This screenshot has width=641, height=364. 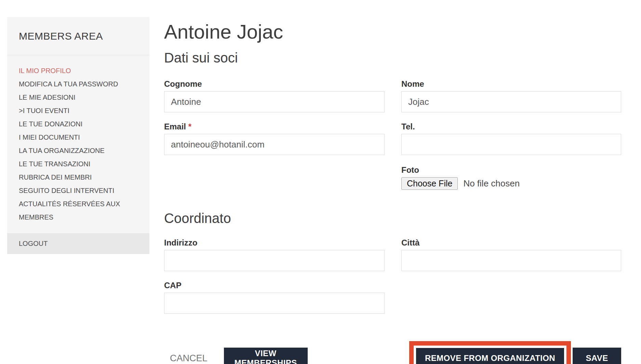 I want to click on cancel-button: CANCEL, so click(x=189, y=359).